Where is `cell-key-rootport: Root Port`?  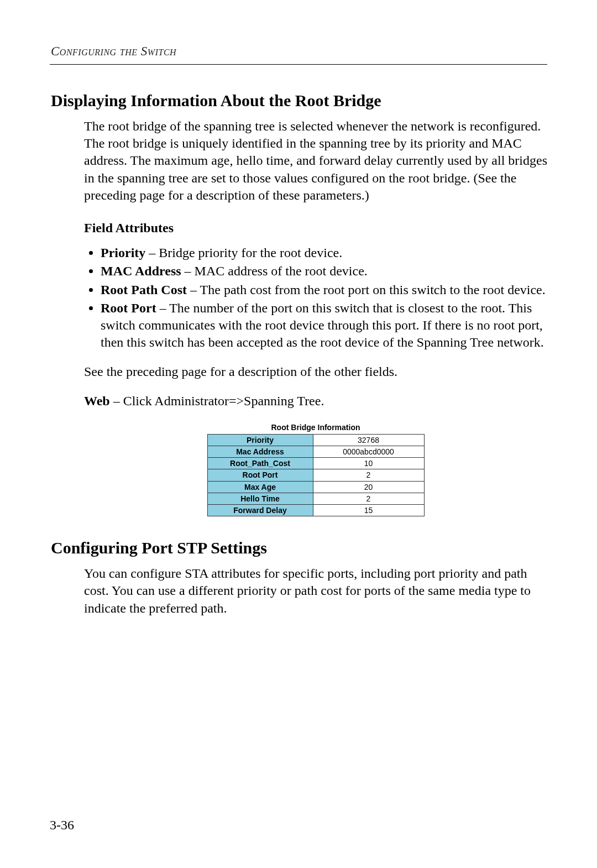
cell-key-rootport: Root Port is located at coordinates (260, 475).